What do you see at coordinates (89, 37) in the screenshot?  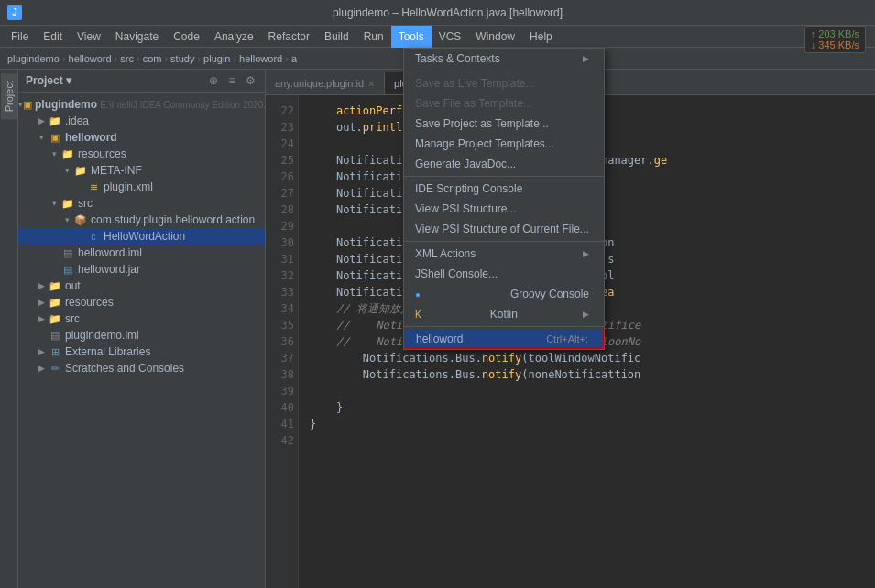 I see `menu-view: View` at bounding box center [89, 37].